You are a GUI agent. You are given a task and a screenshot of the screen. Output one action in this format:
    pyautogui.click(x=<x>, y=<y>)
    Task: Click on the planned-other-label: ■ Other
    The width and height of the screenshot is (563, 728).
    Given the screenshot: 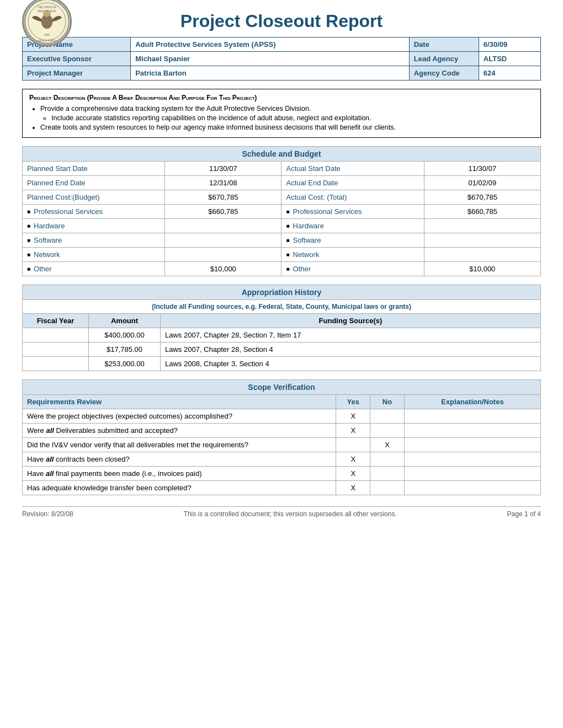 What is the action you would take?
    pyautogui.click(x=94, y=269)
    